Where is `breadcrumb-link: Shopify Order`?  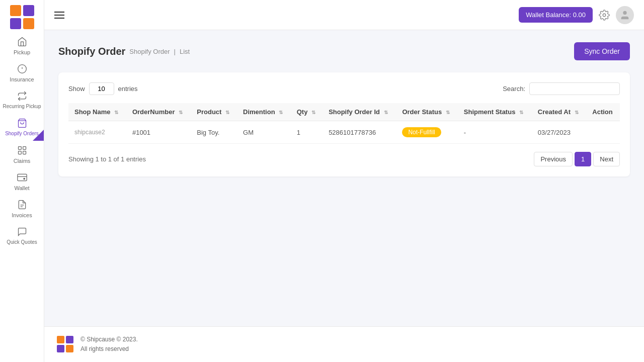 breadcrumb-link: Shopify Order is located at coordinates (149, 51).